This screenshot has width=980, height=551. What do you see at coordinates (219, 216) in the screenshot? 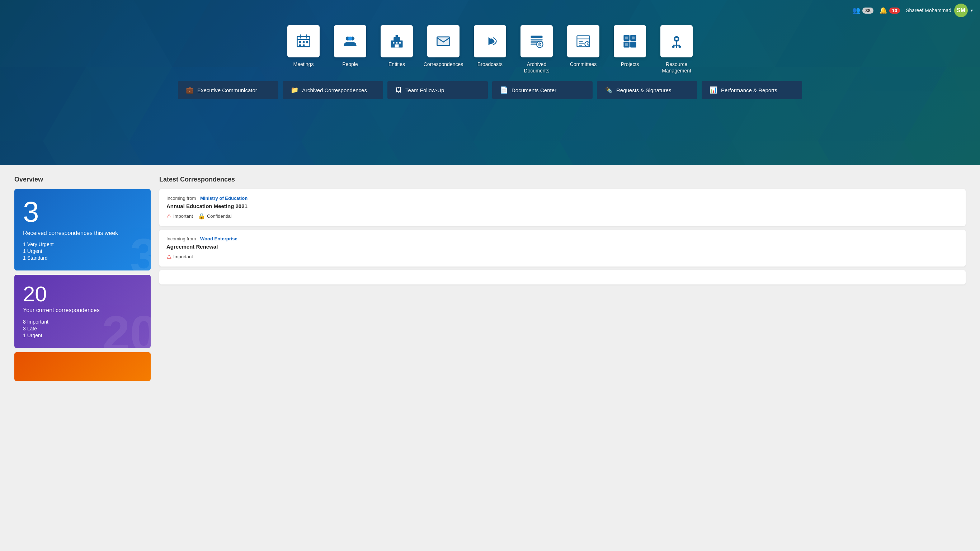
I see `confidential-label: Confidential` at bounding box center [219, 216].